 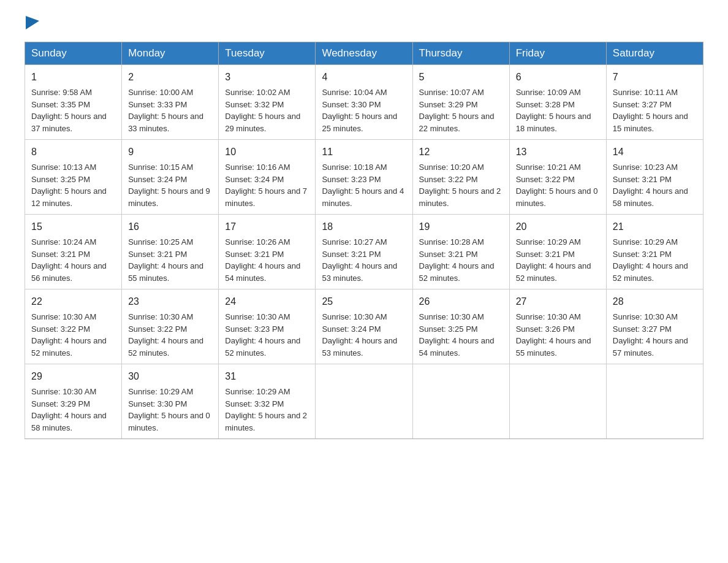 I want to click on day-number: 15, so click(x=74, y=227).